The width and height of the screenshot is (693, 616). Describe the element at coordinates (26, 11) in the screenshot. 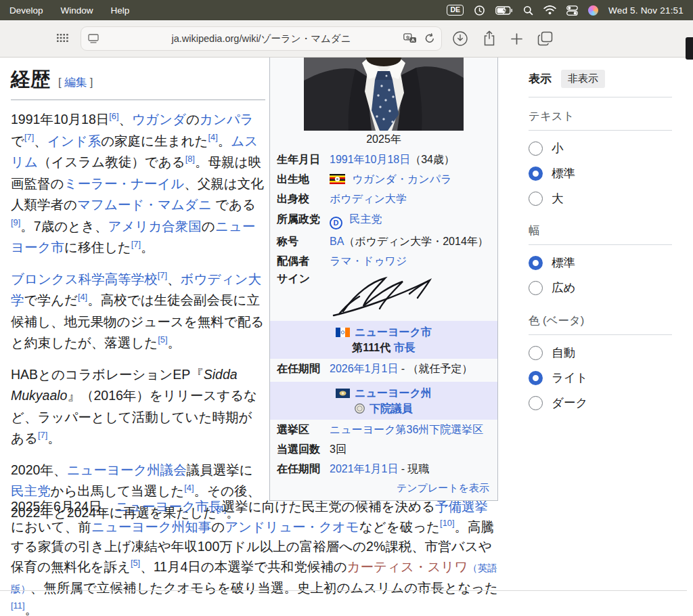

I see `menu-item-develop: Develop` at that location.